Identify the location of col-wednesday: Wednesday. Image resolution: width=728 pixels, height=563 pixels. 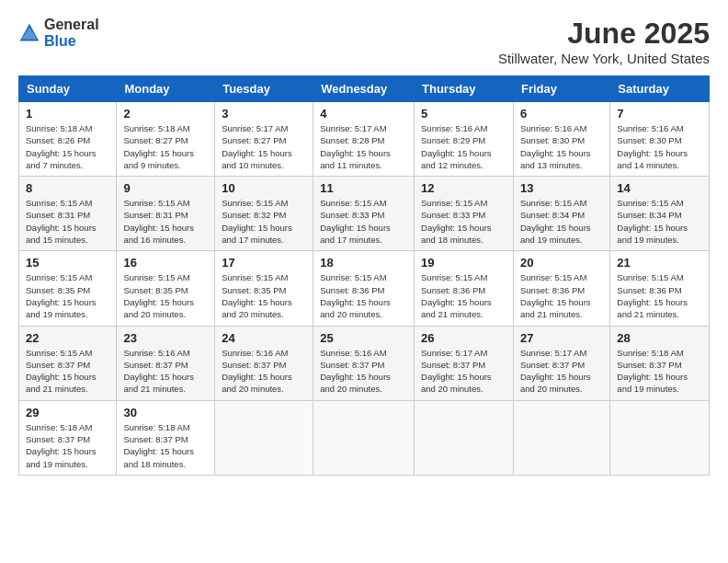
(364, 89).